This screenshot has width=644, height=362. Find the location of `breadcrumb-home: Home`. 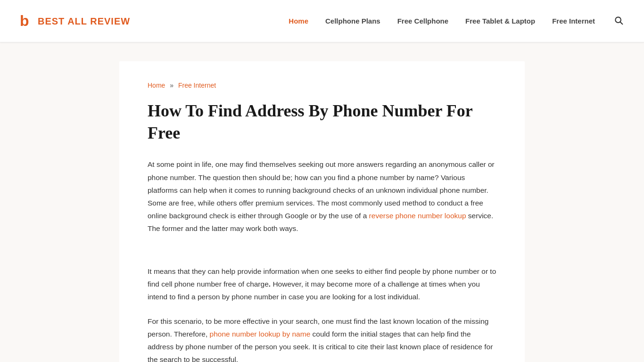

breadcrumb-home: Home is located at coordinates (157, 85).